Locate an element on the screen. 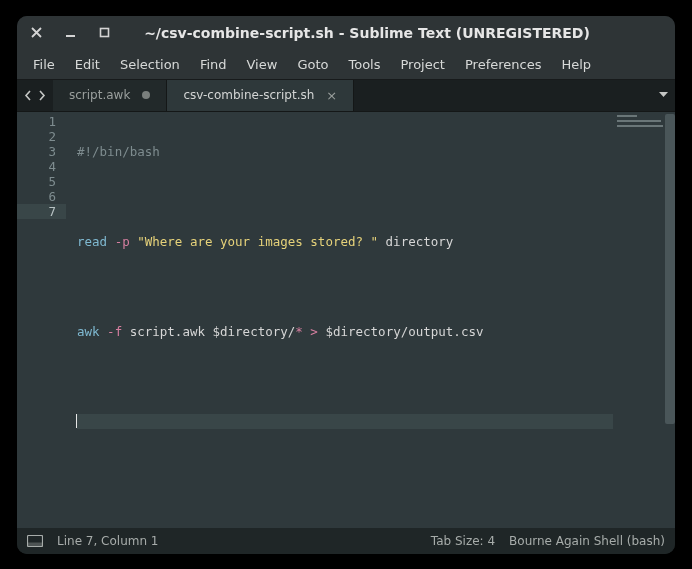  menu-edit: Edit is located at coordinates (88, 64).